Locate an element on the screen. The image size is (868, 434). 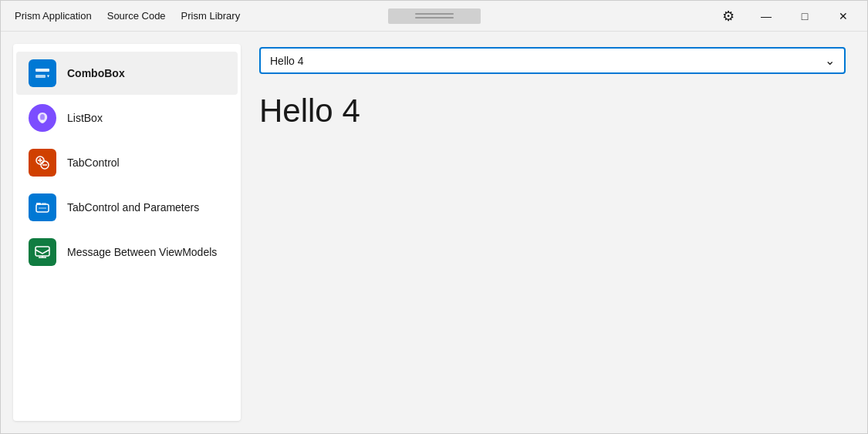
minimize-button: — is located at coordinates (766, 16).